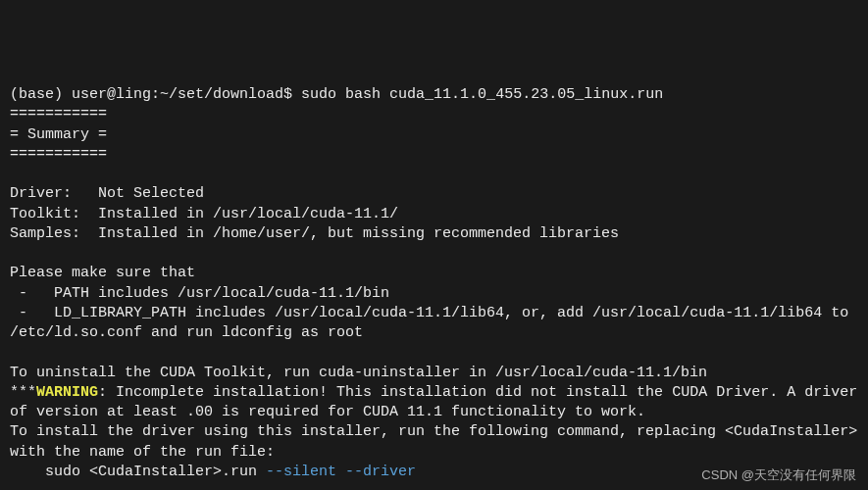  What do you see at coordinates (204, 214) in the screenshot?
I see `toolkit-line: Toolkit: Installed in /usr/local/cuda-11…` at bounding box center [204, 214].